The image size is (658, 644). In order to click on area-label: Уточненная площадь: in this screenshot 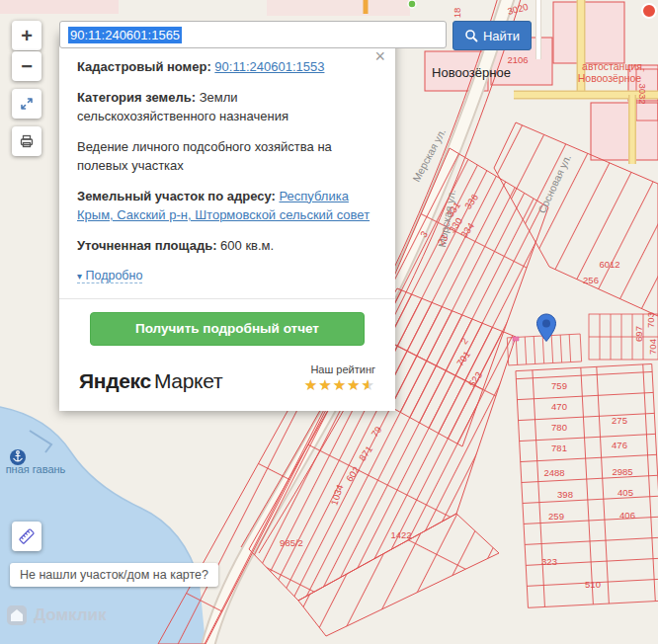, I will do `click(146, 245)`.